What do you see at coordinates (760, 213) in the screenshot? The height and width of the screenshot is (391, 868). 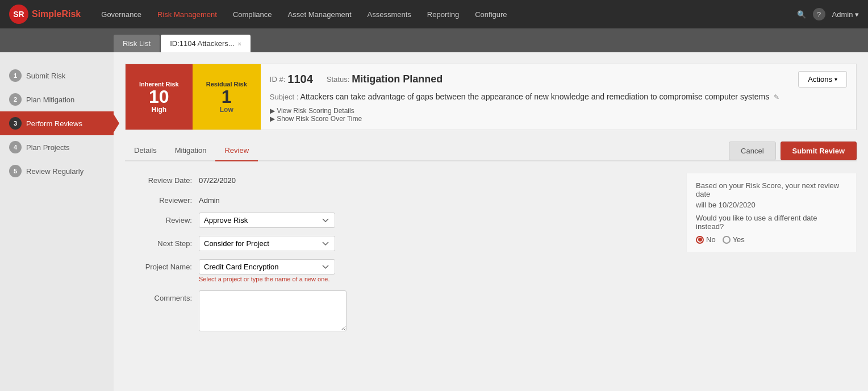 I see `form-right-column: Based on your Risk Score, your next revi…` at bounding box center [760, 213].